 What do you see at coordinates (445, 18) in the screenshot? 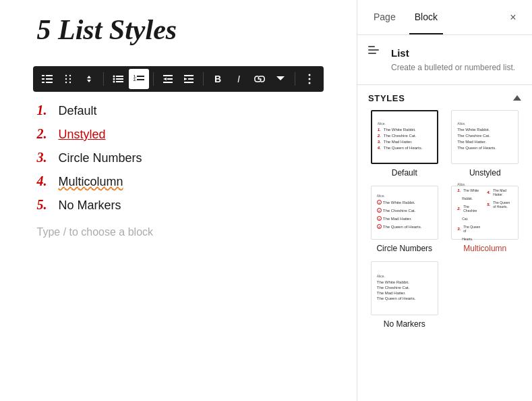
I see `panel-header: Page Block ×` at bounding box center [445, 18].